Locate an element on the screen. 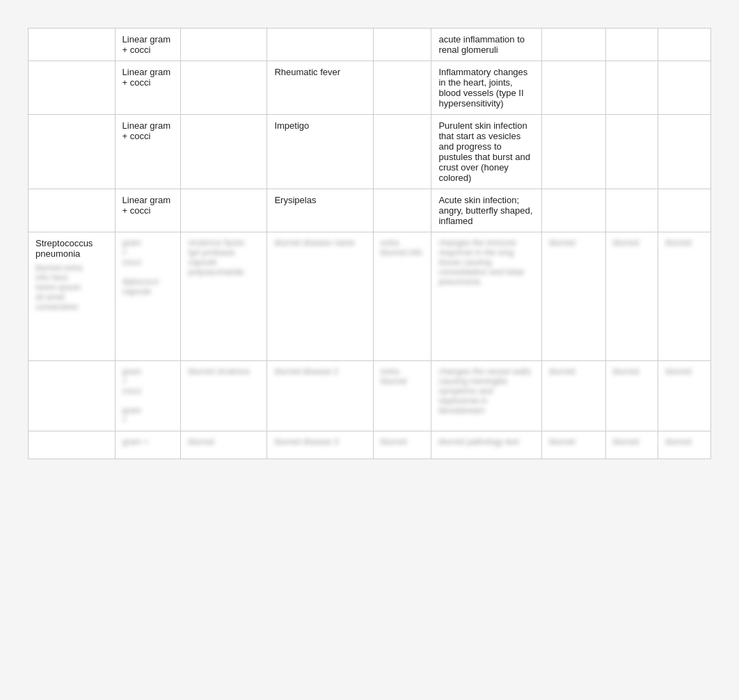  cell-pathology: Inflammatory changes in the heart, joint… is located at coordinates (487, 88).